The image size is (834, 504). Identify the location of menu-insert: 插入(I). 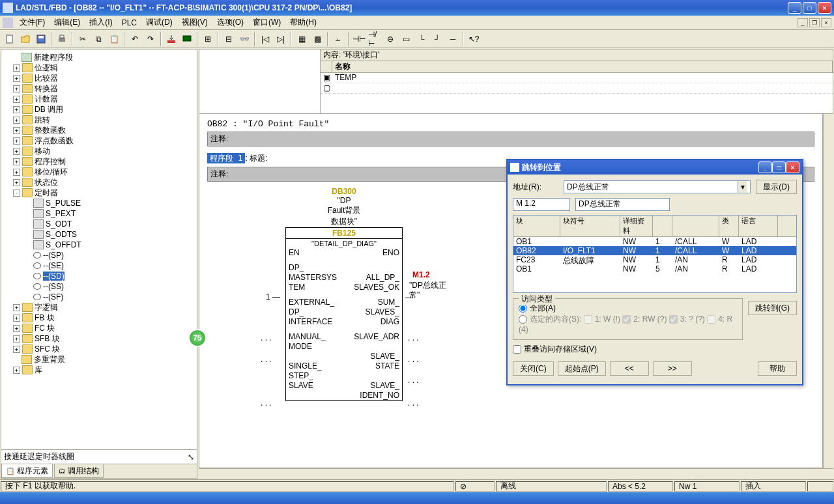
(100, 22).